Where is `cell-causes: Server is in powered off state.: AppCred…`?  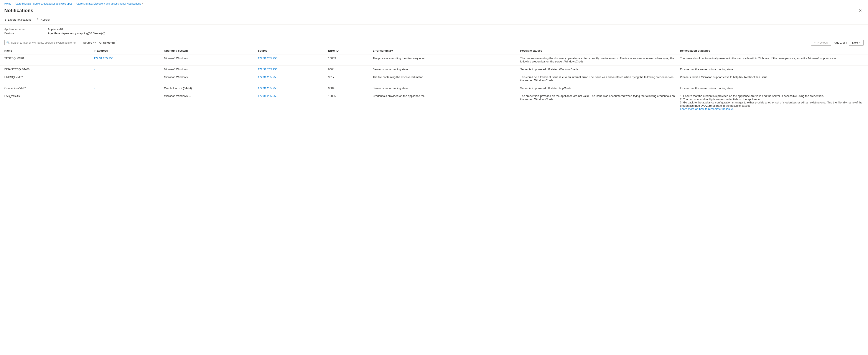
cell-causes: Server is in powered off state.: AppCred… is located at coordinates (597, 88).